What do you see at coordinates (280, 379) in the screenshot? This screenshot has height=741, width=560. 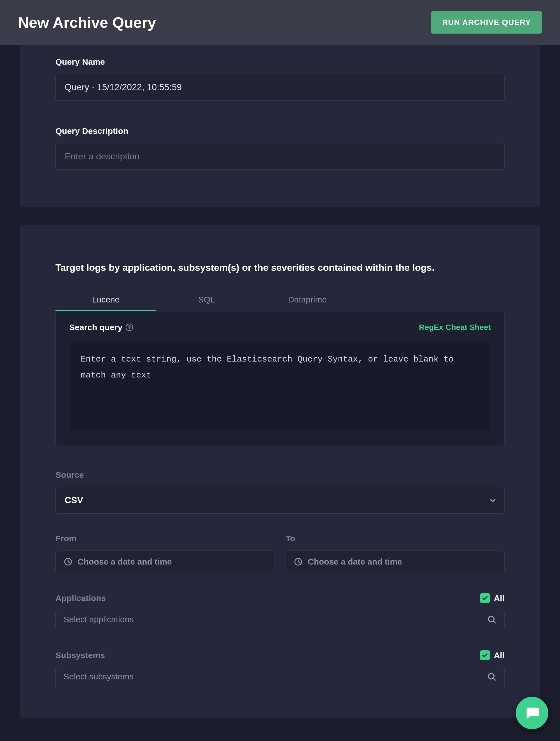 I see `search-query-panel: Search query ? RegEx Cheat Sheet` at bounding box center [280, 379].